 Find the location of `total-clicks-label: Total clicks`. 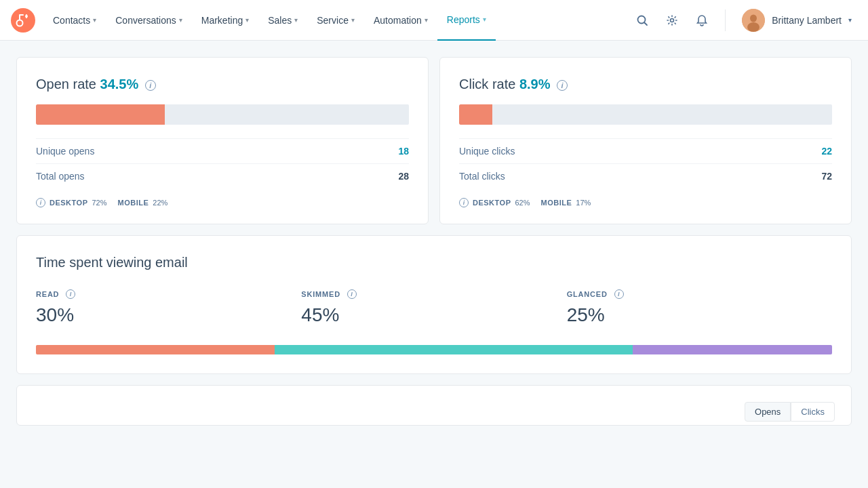

total-clicks-label: Total clicks is located at coordinates (482, 176).